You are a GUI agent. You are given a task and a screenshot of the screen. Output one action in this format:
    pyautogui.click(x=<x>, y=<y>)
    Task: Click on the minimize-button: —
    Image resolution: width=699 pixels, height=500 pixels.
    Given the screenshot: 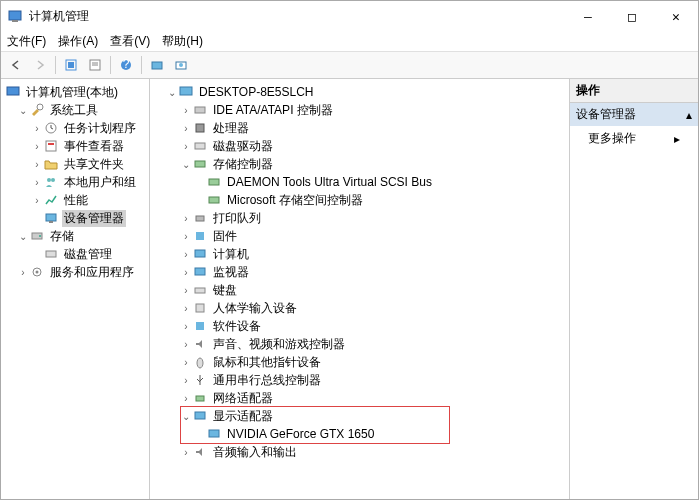 What is the action you would take?
    pyautogui.click(x=588, y=16)
    